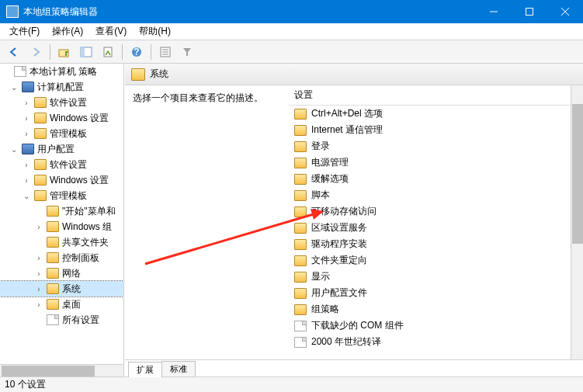  What do you see at coordinates (62, 102) in the screenshot?
I see `tree-cc-software: › 软件设置` at bounding box center [62, 102].